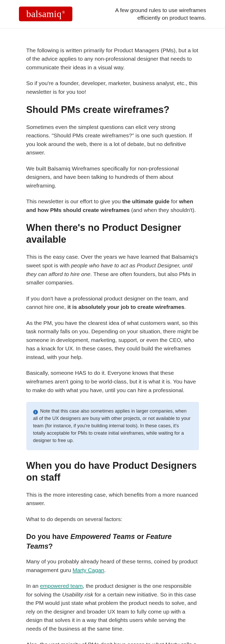 Image resolution: width=225 pixels, height=644 pixels. I want to click on text-span: or, so click(141, 537).